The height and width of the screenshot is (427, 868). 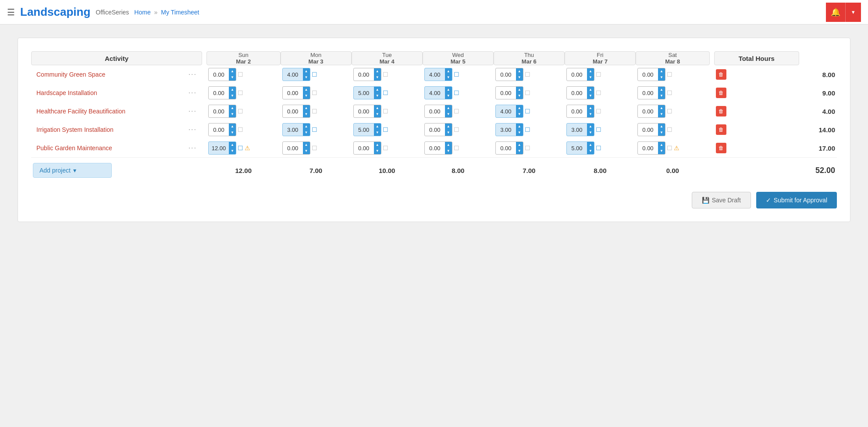 What do you see at coordinates (435, 111) in the screenshot?
I see `time-input-2-wed` at bounding box center [435, 111].